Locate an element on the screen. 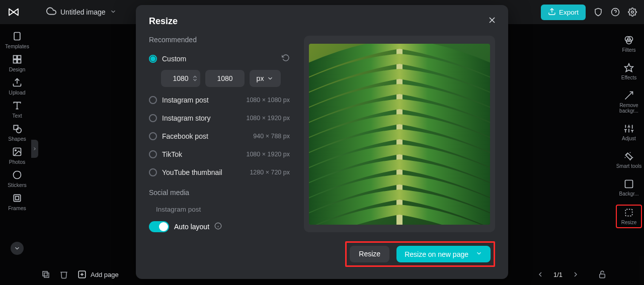 The width and height of the screenshot is (644, 285). close-button is located at coordinates (492, 21).